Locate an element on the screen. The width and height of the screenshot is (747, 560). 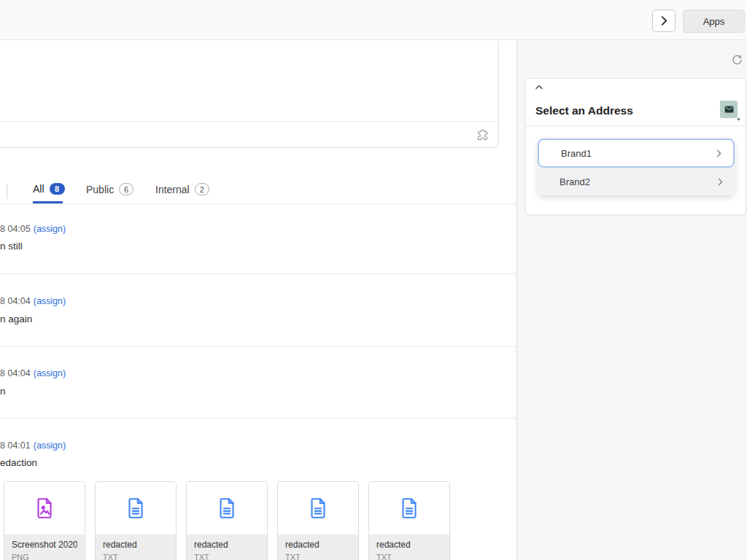
conversation-body: n still is located at coordinates (12, 246).